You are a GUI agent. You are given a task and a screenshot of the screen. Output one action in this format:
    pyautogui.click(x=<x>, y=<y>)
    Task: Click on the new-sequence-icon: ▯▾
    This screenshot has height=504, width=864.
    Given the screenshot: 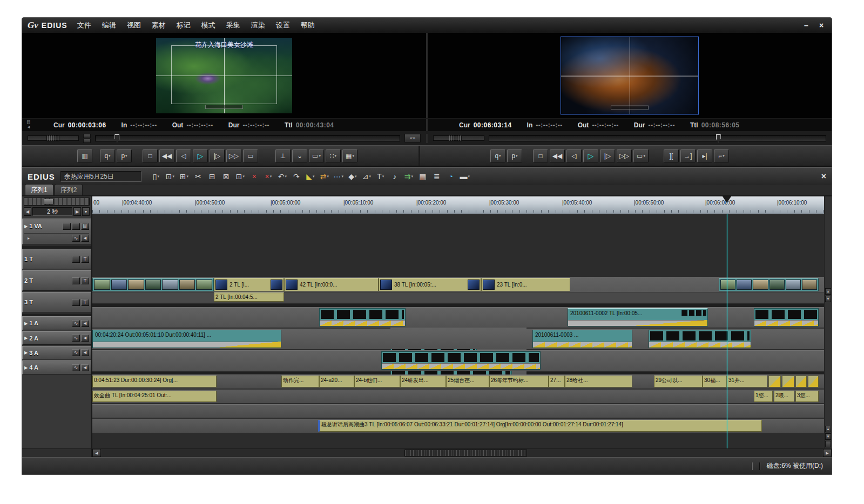 What is the action you would take?
    pyautogui.click(x=156, y=176)
    